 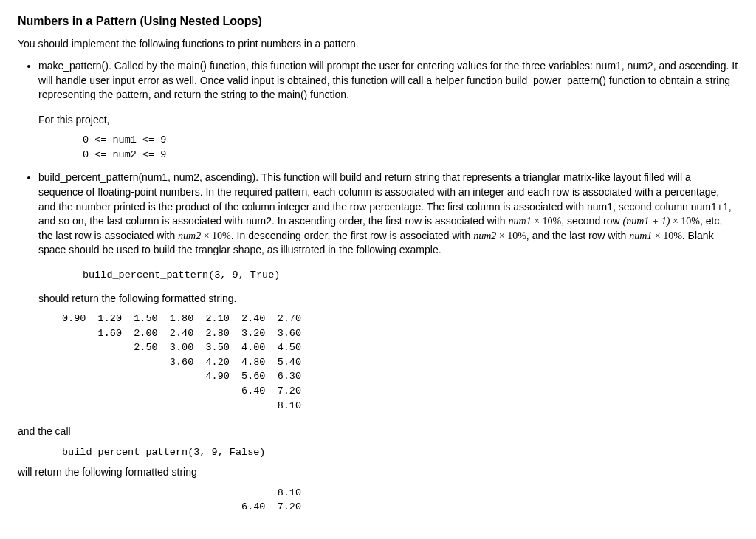 What do you see at coordinates (592, 221) in the screenshot?
I see `bpp-text-2: , second row` at bounding box center [592, 221].